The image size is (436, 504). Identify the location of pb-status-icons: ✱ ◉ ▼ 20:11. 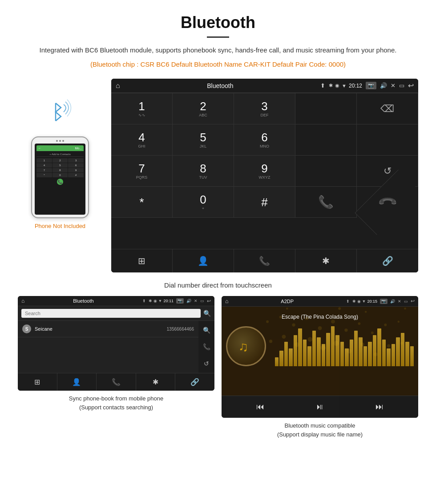
(161, 301).